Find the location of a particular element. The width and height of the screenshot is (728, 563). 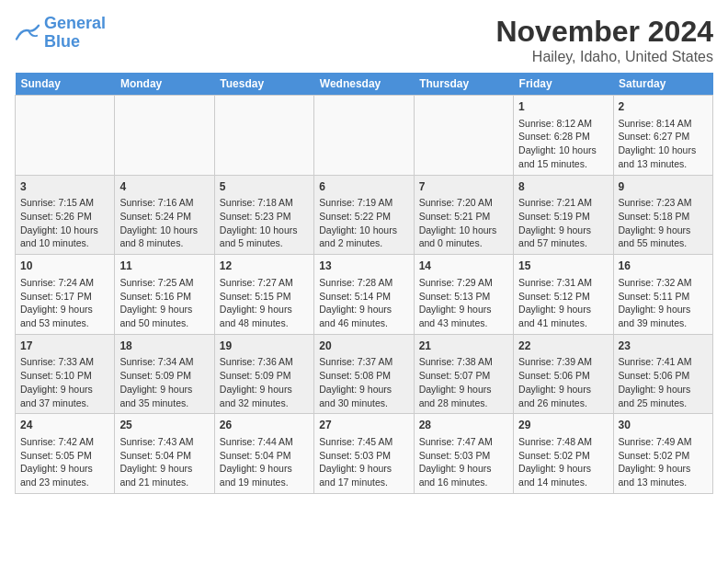

calendar-cell: 14Sunrise: 7:29 AM Sunset: 5:13 PM Dayli… is located at coordinates (463, 294).